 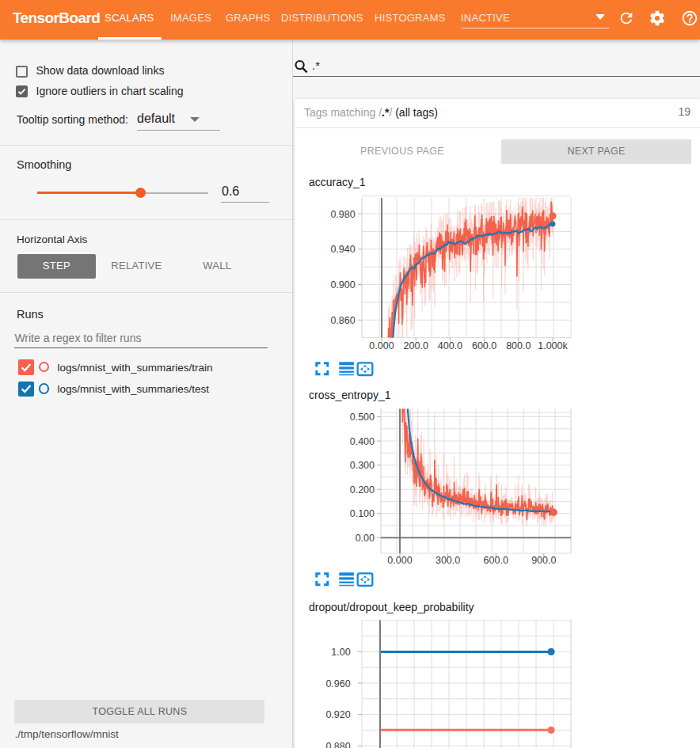 I want to click on svg-text: 0.980, so click(x=342, y=215).